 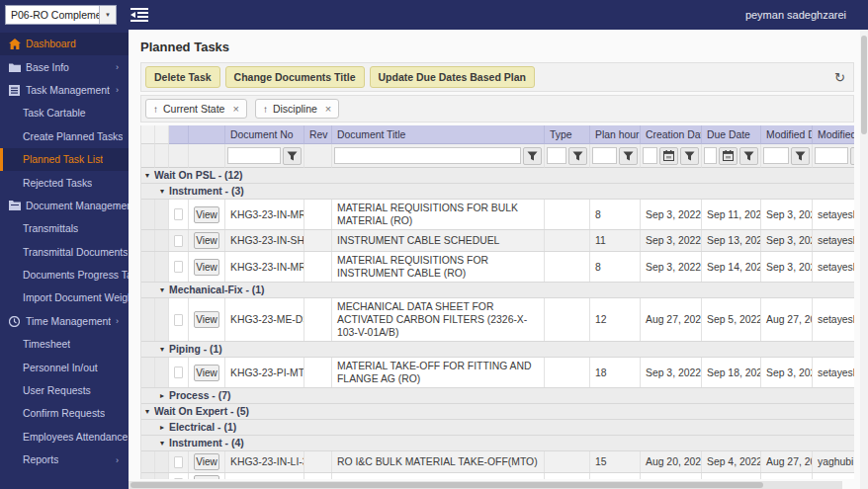 What do you see at coordinates (64, 437) in the screenshot?
I see `sidebar-item-employees-attendance: Employees Attendance` at bounding box center [64, 437].